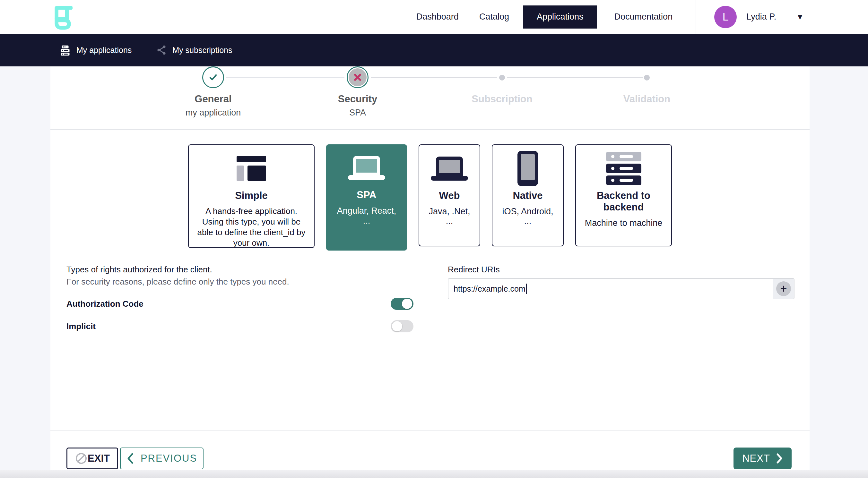 Image resolution: width=868 pixels, height=478 pixels. What do you see at coordinates (783, 289) in the screenshot?
I see `add-uri-button: +` at bounding box center [783, 289].